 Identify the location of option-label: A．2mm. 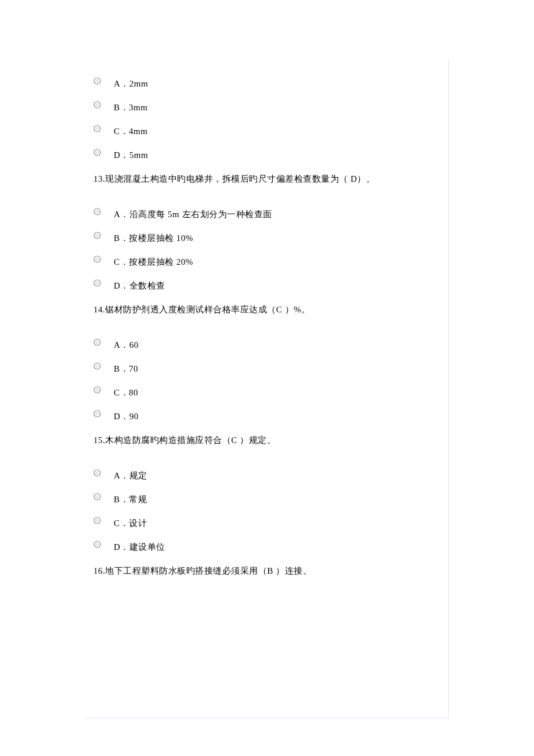
(131, 84).